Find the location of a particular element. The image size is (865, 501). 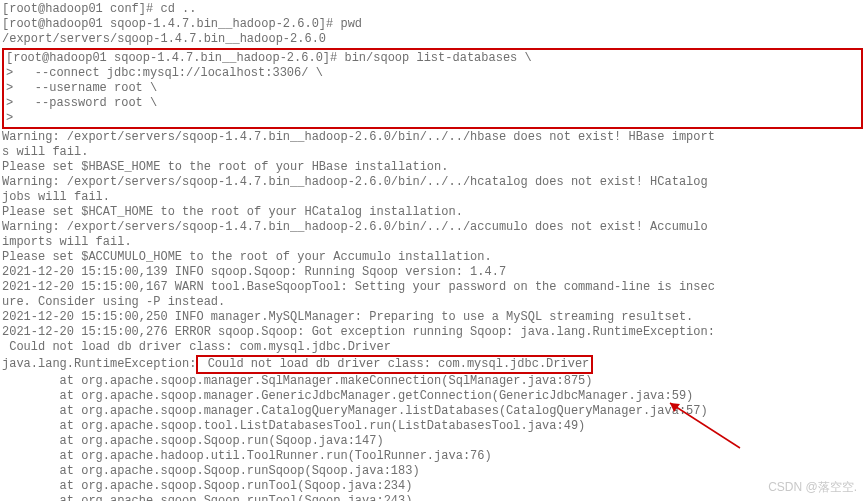

terminal-line: > --username root \ is located at coordinates (432, 88).